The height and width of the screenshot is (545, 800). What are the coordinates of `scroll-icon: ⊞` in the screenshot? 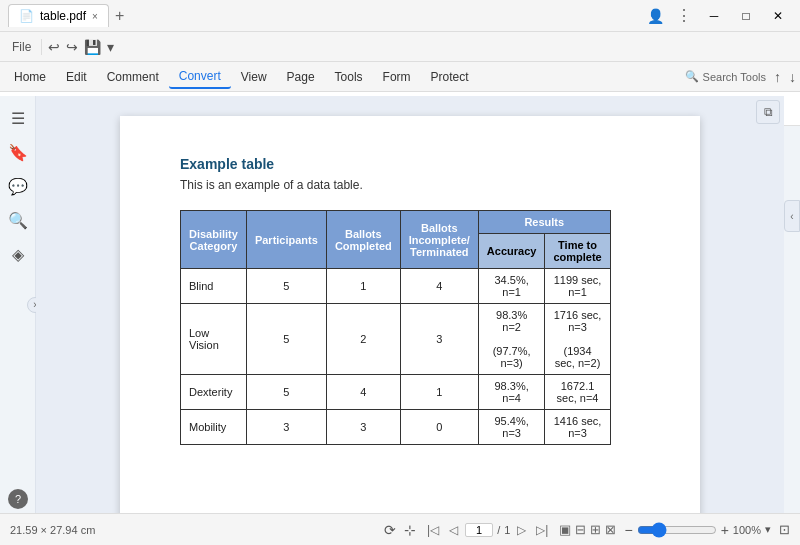 It's located at (596, 530).